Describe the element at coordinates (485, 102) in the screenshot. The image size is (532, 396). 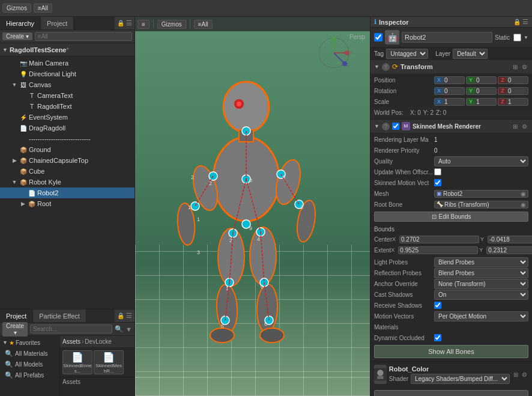
I see `scale-y-input` at that location.